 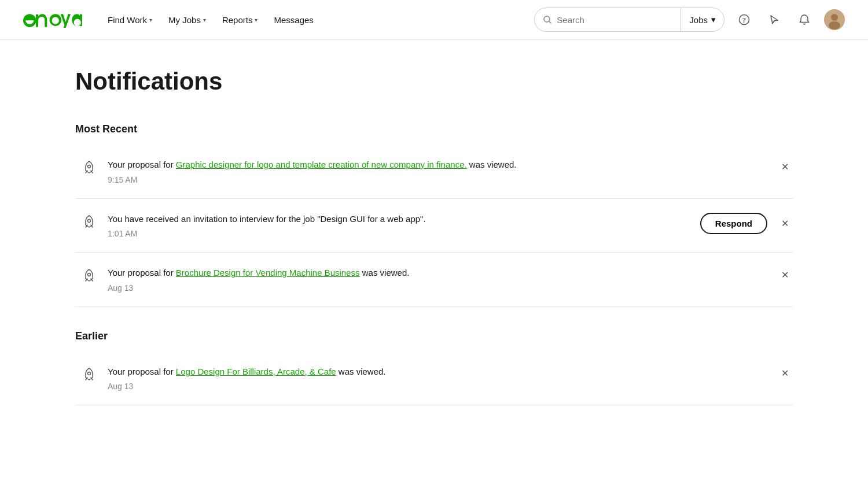 What do you see at coordinates (435, 273) in the screenshot?
I see `notification-text: Your proposal for Brochure Design for Ve…` at bounding box center [435, 273].